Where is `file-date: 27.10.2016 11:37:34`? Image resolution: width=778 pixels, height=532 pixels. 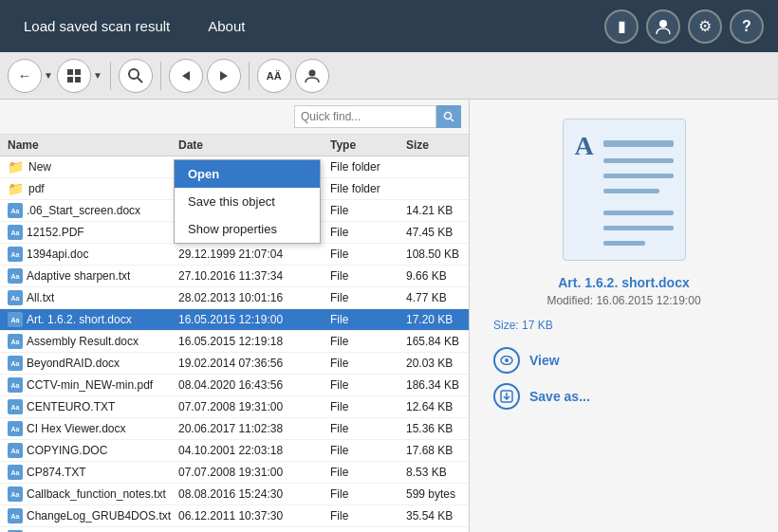 file-date: 27.10.2016 11:37:34 is located at coordinates (254, 276).